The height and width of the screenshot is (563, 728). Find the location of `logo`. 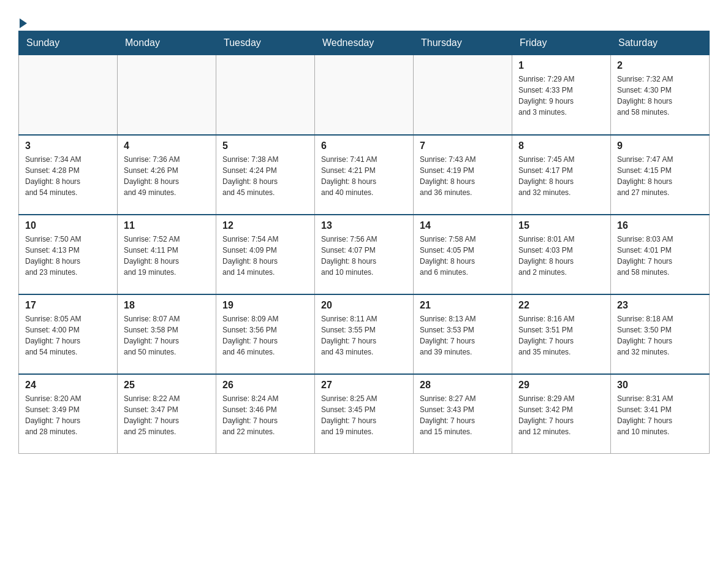

logo is located at coordinates (23, 21).